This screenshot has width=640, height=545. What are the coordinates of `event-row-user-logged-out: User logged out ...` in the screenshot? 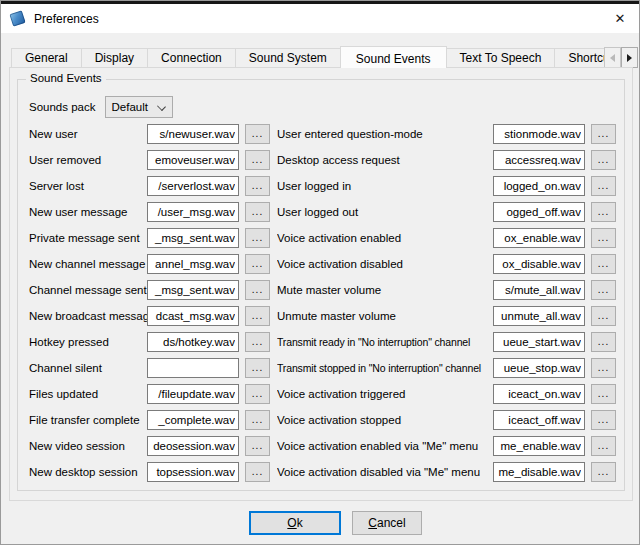 It's located at (446, 212).